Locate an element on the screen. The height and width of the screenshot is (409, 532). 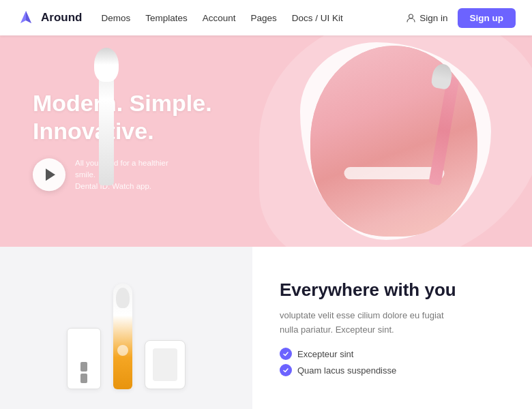
hero-play-row: All you need for a healthier smile. Dent… is located at coordinates (123, 175).